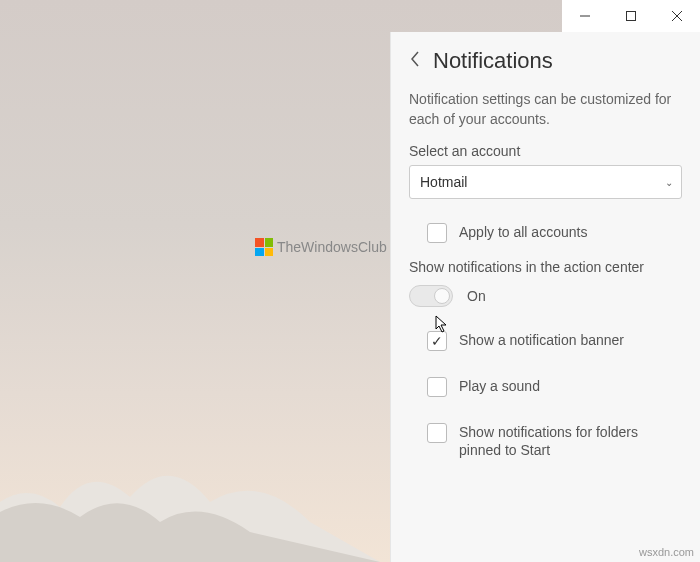  What do you see at coordinates (546, 110) in the screenshot?
I see `description-text: Notification settings can be customized …` at bounding box center [546, 110].